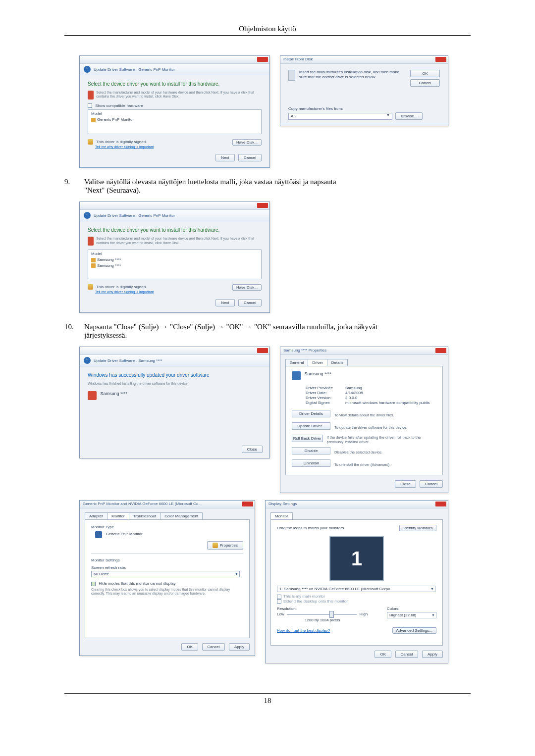 The image size is (535, 756). Describe the element at coordinates (124, 534) in the screenshot. I see `monitor-type-value: Generic PnP Monitor` at that location.